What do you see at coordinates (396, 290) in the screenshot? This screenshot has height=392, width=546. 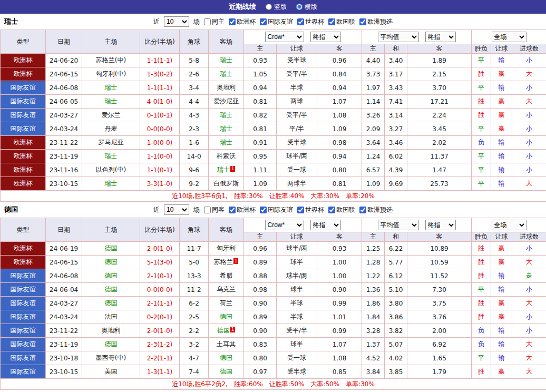 I see `cell-euro-draw: 5.10` at bounding box center [396, 290].